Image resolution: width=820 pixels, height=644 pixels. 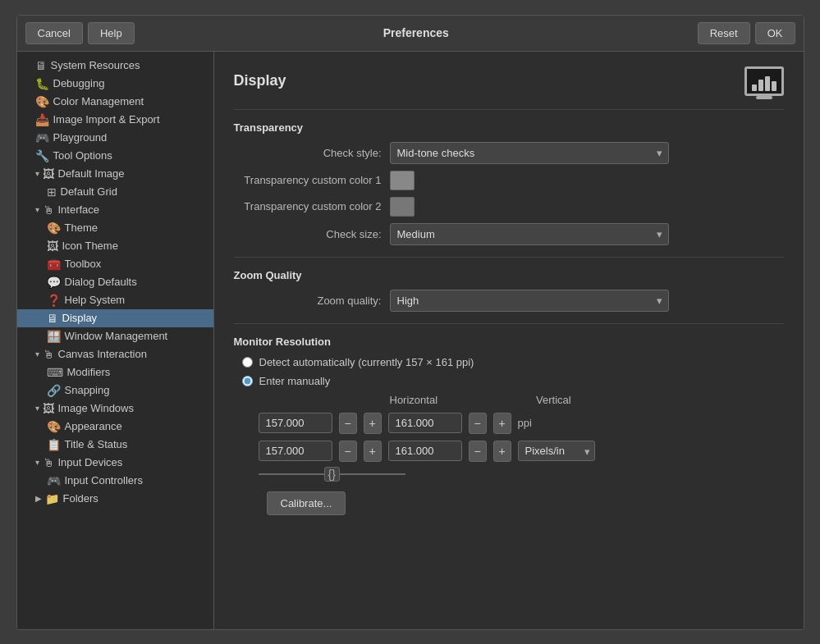 What do you see at coordinates (115, 228) in the screenshot?
I see `sidebar-item-theme: 🎨 Theme` at bounding box center [115, 228].